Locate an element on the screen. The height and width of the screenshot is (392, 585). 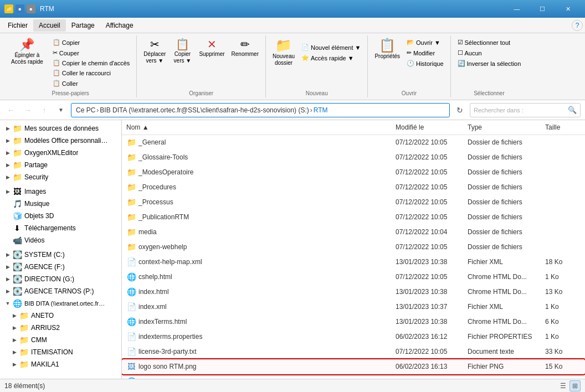
sidebar-item-telechargements: ⬇ Téléchargements is located at coordinates (57, 228).